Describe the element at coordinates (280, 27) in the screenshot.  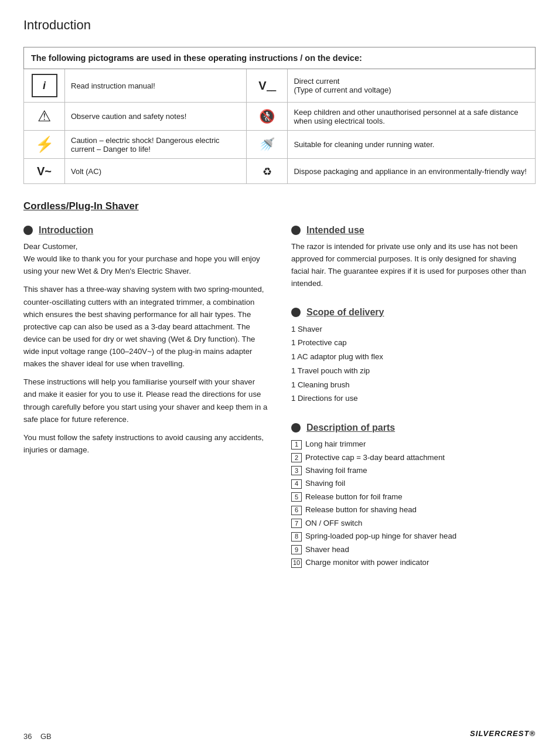
I see `page-title: Introduction` at that location.